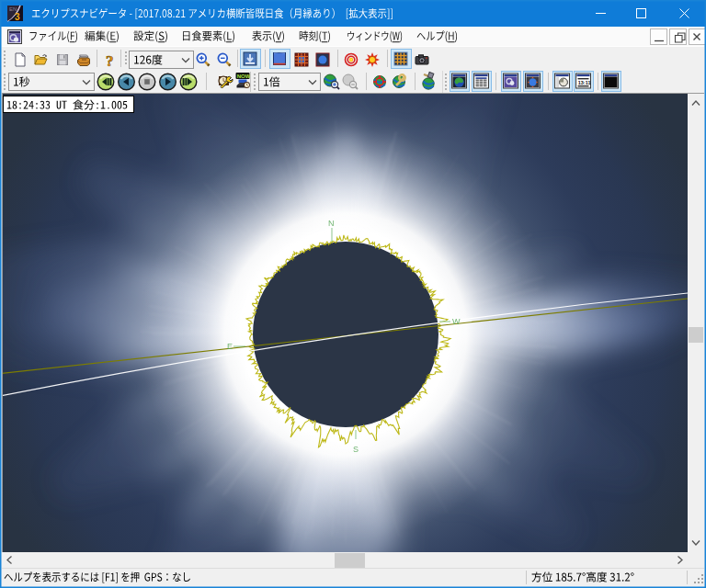 The image size is (706, 588). What do you see at coordinates (331, 223) in the screenshot?
I see `svg-text: N` at bounding box center [331, 223].